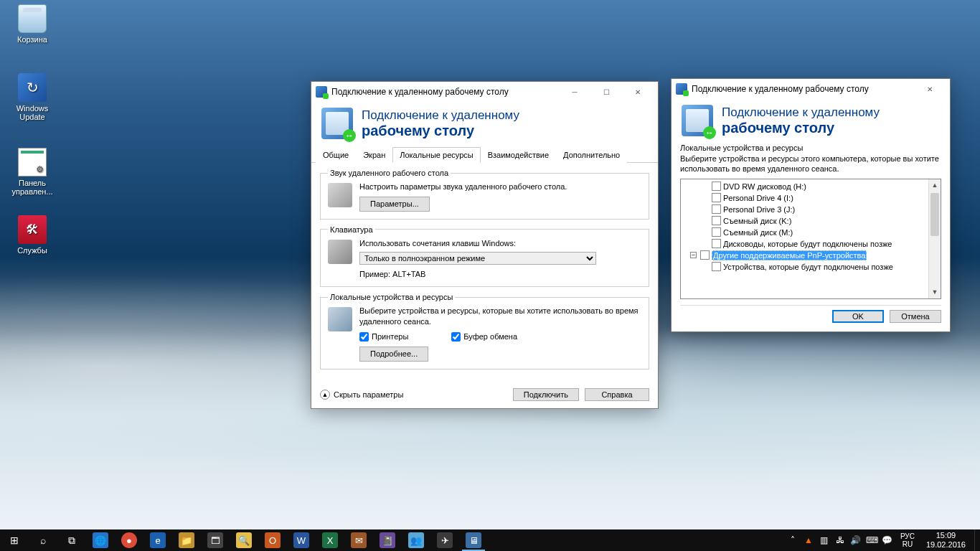  Describe the element at coordinates (765, 187) in the screenshot. I see `tree-label: DVD RW дисковод (H:)` at that location.